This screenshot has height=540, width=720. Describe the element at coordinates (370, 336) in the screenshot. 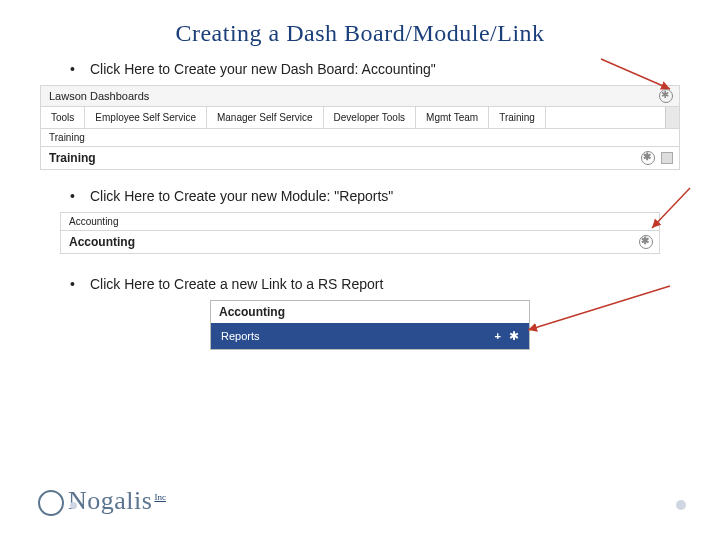

I see `module-bar-reports: Reports + ✱` at that location.